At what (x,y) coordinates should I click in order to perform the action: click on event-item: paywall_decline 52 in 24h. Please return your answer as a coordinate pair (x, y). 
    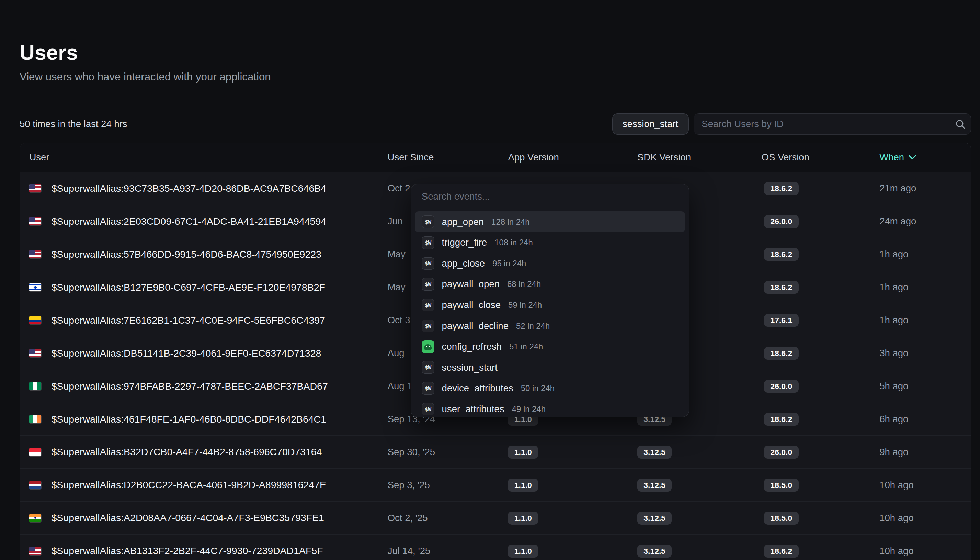
    Looking at the image, I should click on (550, 326).